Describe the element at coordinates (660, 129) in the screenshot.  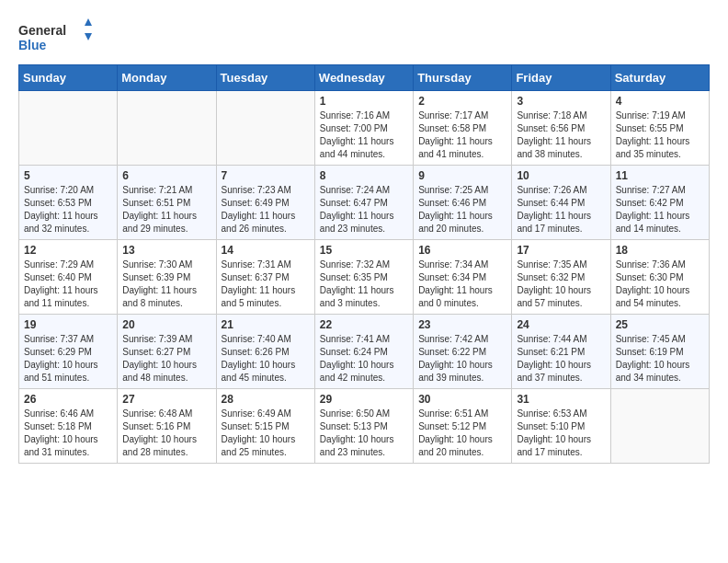
I see `calendar-cell: 4Sunrise: 7:19 AM Sunset: 6:55 PM Daylig…` at that location.